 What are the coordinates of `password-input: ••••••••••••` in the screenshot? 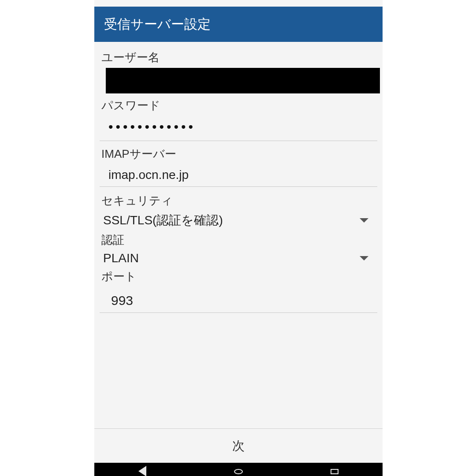 It's located at (238, 129).